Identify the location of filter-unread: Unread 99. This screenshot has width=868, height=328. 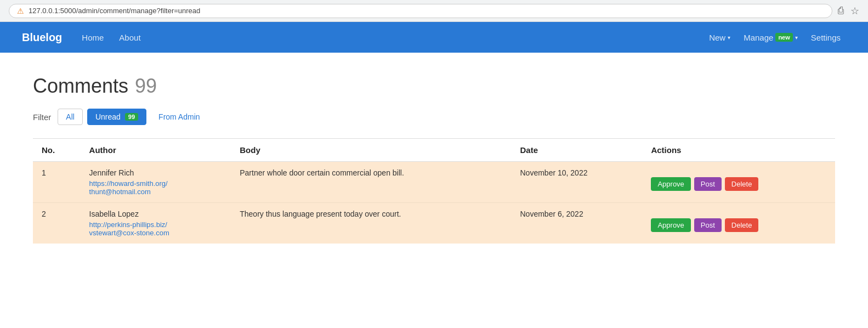
(117, 117).